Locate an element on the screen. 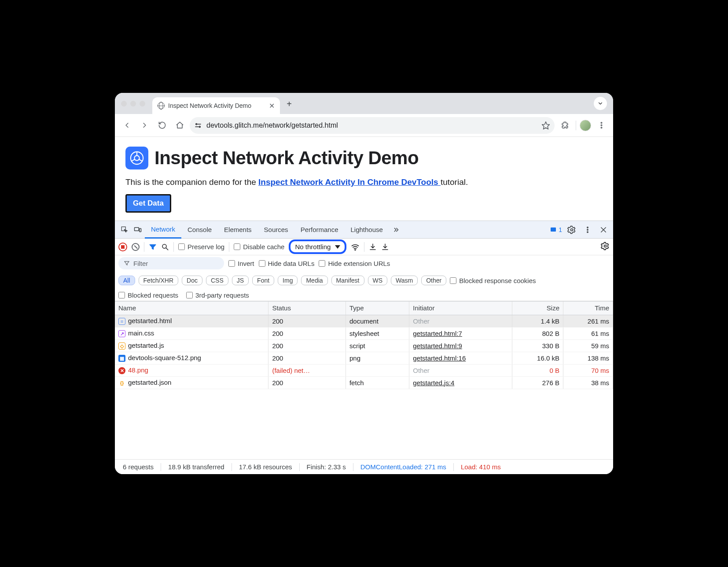  export-har-icon is located at coordinates (373, 247).